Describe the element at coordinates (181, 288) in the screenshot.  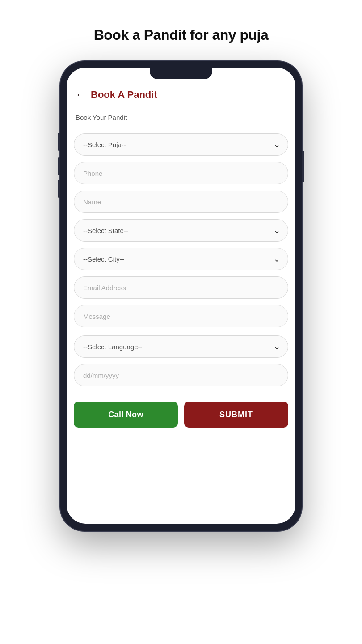
I see `email-field` at that location.